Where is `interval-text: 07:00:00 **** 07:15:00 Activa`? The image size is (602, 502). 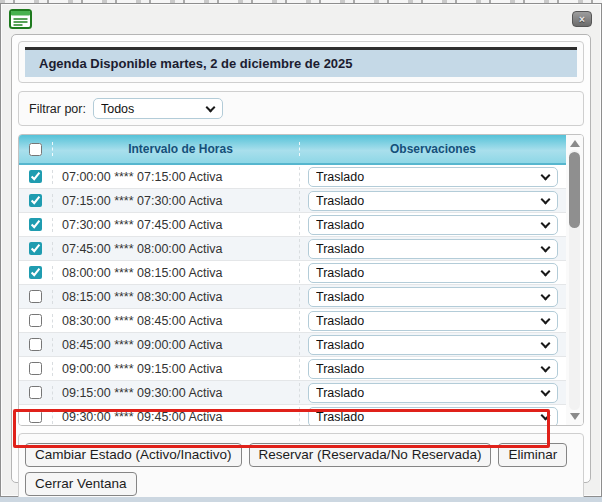
interval-text: 07:00:00 **** 07:15:00 Activa is located at coordinates (176, 177).